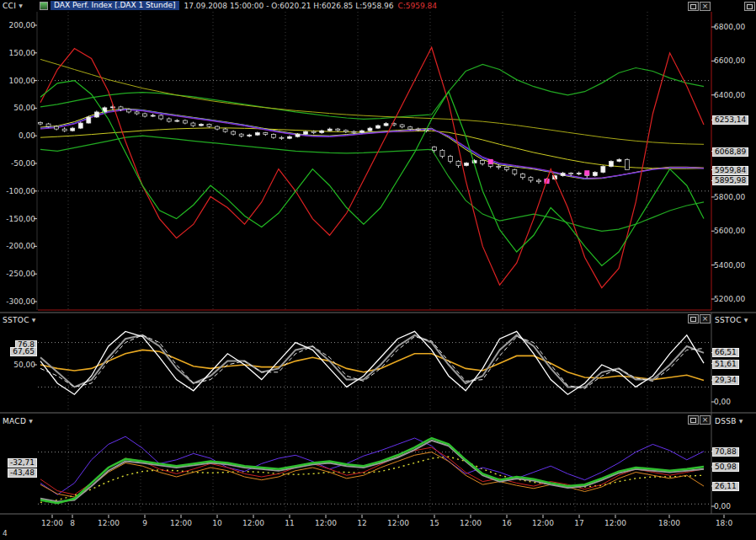 Image resolution: width=756 pixels, height=540 pixels. What do you see at coordinates (378, 524) in the screenshot?
I see `time-axis: 12:00812:00912:001012:001112:001212:0015…` at bounding box center [378, 524].